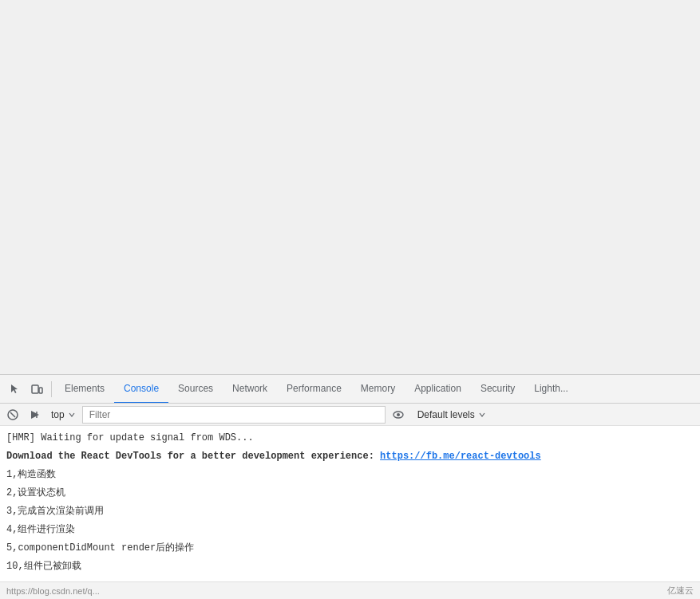 The width and height of the screenshot is (700, 599). What do you see at coordinates (398, 415) in the screenshot?
I see `filter-eye-button` at bounding box center [398, 415].